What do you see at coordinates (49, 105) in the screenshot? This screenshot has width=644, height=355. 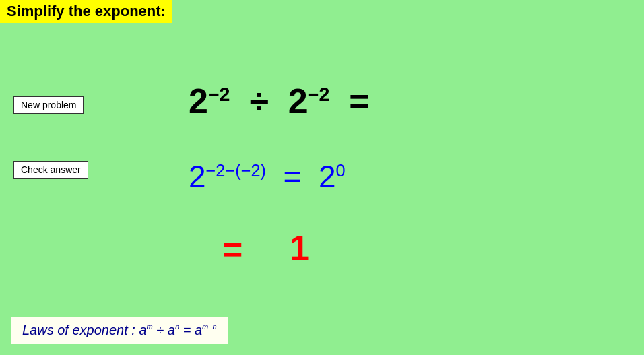 I see `new-problem-button: New problem` at bounding box center [49, 105].